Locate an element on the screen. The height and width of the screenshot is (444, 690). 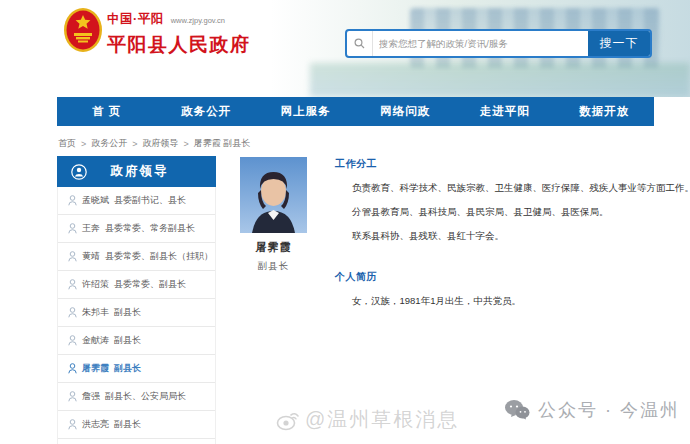
leader-title: 县委常委、副县长 is located at coordinates (150, 284).